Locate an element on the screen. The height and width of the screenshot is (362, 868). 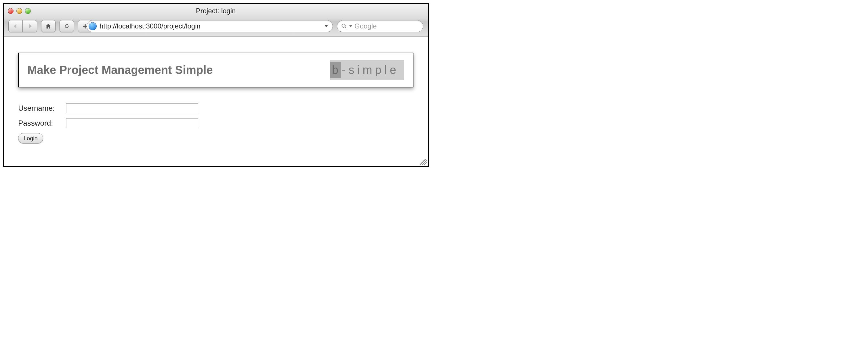
window-title: Project: login is located at coordinates (216, 11).